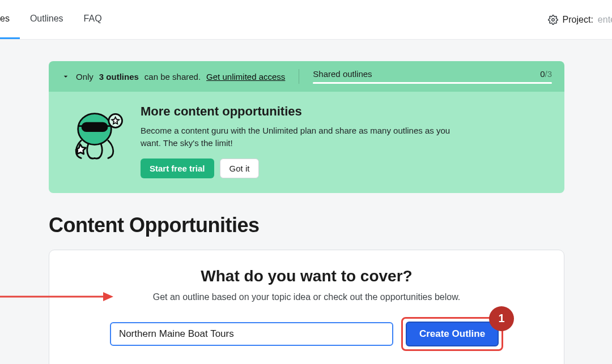 The width and height of the screenshot is (612, 364). What do you see at coordinates (66, 76) in the screenshot?
I see `chevron-down-icon` at bounding box center [66, 76].